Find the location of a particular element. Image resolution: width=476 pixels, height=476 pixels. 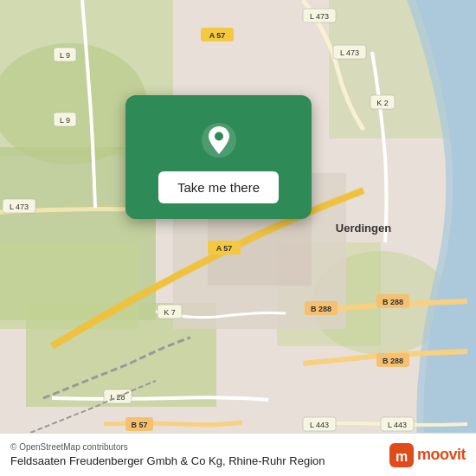

svg-text: Uerdingen is located at coordinates (363, 228).